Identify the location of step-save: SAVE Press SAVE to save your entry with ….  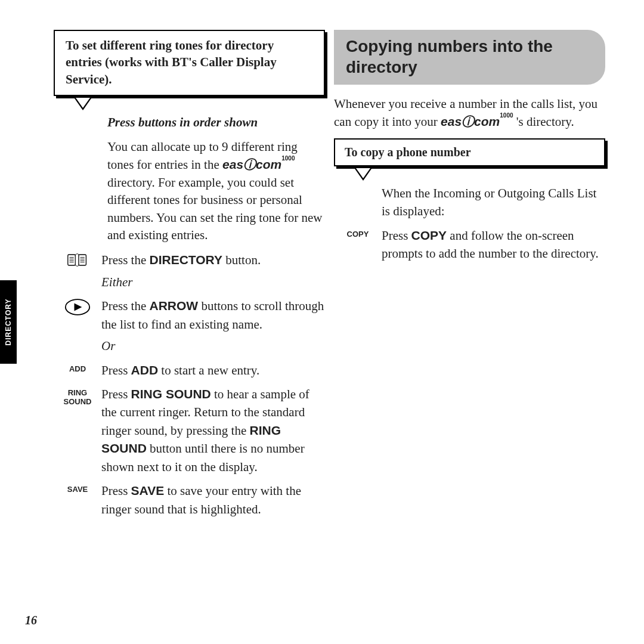
(190, 500).